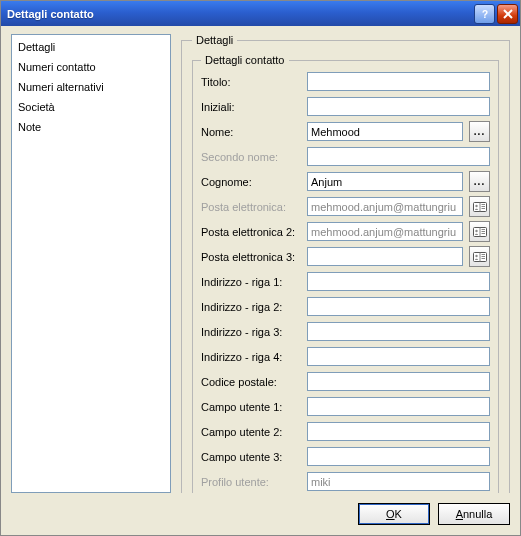 This screenshot has height=536, width=521. I want to click on label-cap: Codice postale:, so click(251, 382).